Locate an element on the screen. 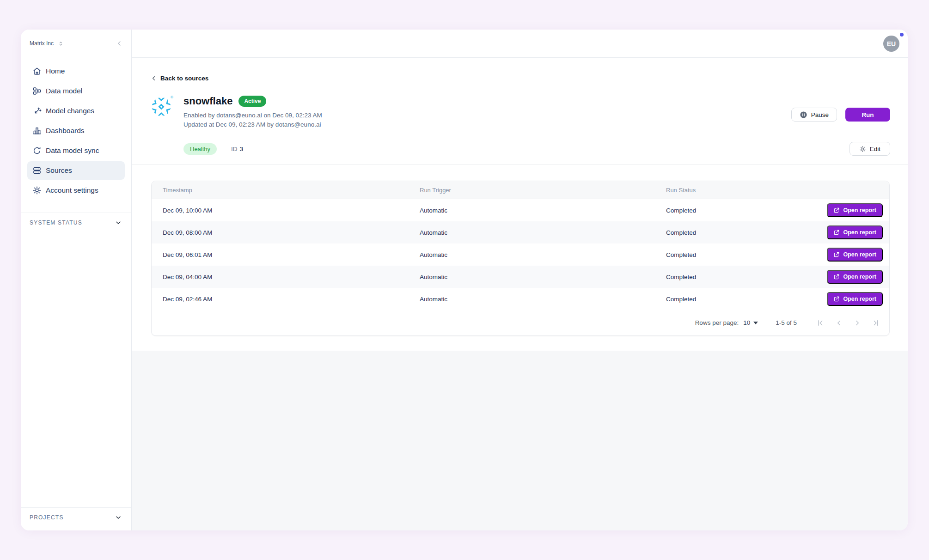  sources-icon is located at coordinates (37, 170).